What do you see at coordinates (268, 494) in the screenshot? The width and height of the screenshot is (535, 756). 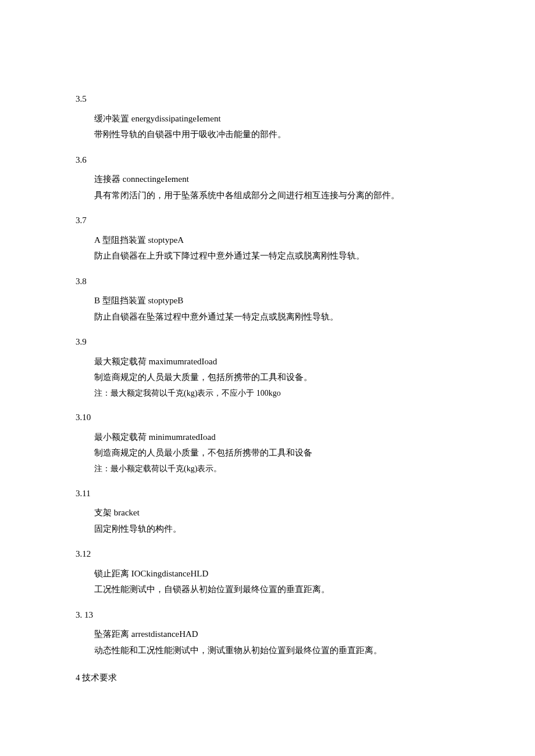 I see `section-number: 3.11` at bounding box center [268, 494].